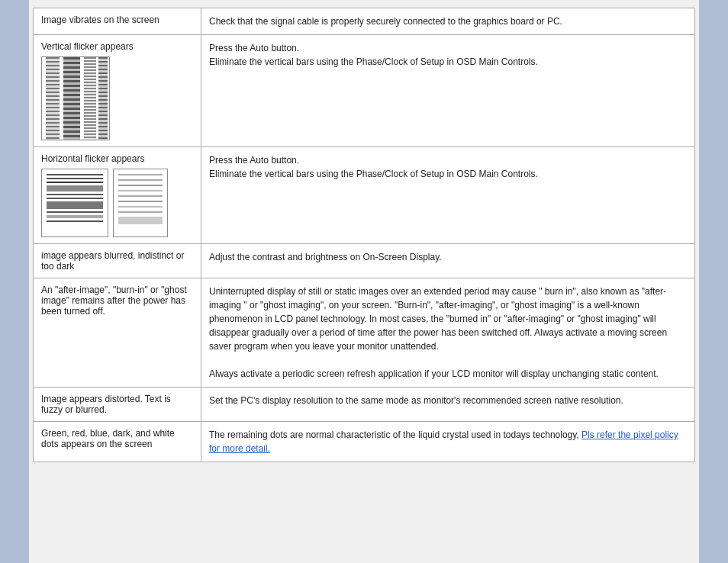  Describe the element at coordinates (113, 261) in the screenshot. I see `problem-text: image appears blurred, indistinct or too…` at that location.